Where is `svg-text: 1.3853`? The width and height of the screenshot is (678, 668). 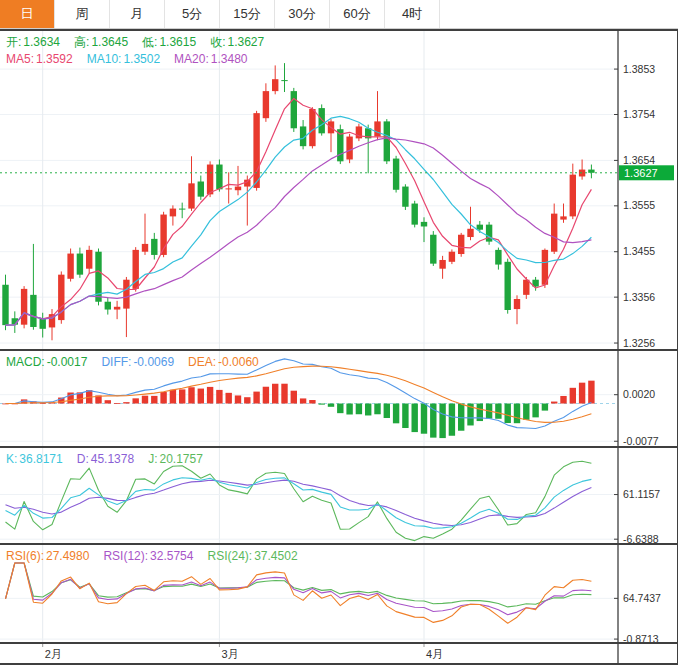
svg-text: 1.3853 is located at coordinates (639, 69).